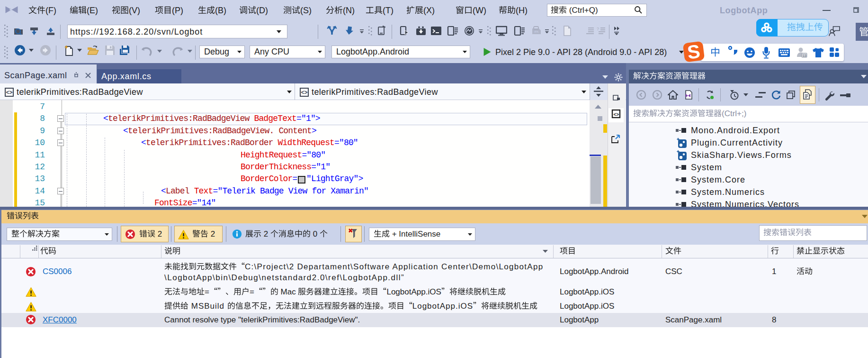 Image resolution: width=868 pixels, height=358 pixels. Describe the element at coordinates (536, 32) in the screenshot. I see `svg-text: IPA` at that location.